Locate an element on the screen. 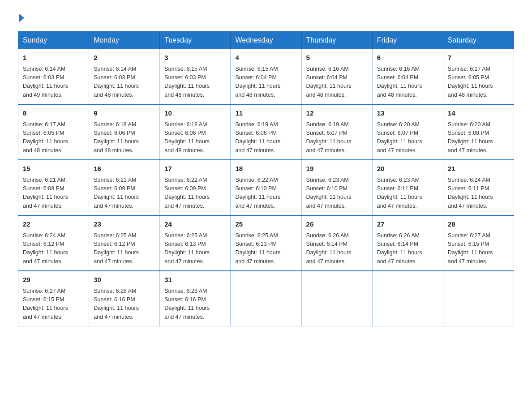  calendar-cell: 6Sunrise: 6:16 AMSunset: 6:04 PMDaylight… is located at coordinates (408, 77).